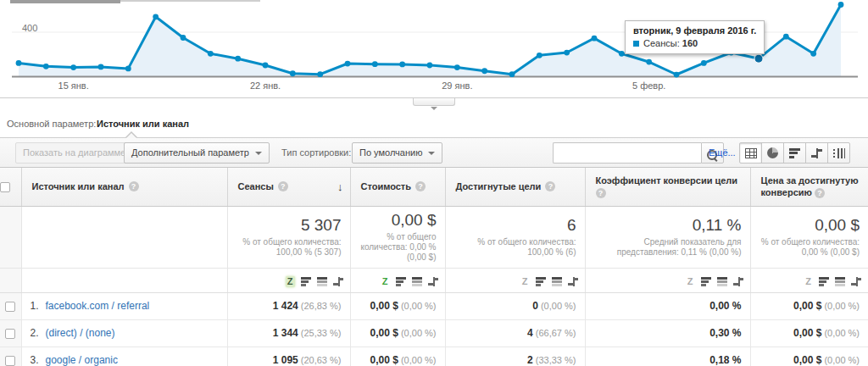 Image resolution: width=868 pixels, height=366 pixels. Describe the element at coordinates (627, 152) in the screenshot. I see `table-search-box` at that location.